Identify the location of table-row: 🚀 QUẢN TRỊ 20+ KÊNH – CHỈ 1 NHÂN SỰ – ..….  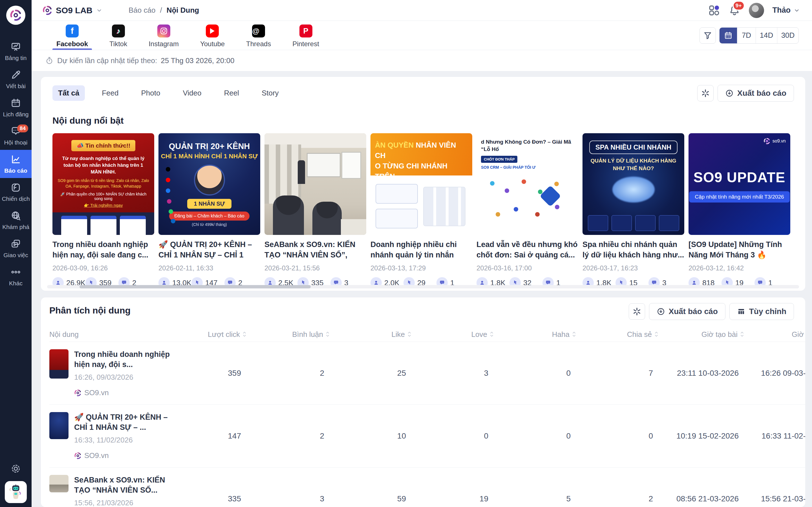
(427, 436).